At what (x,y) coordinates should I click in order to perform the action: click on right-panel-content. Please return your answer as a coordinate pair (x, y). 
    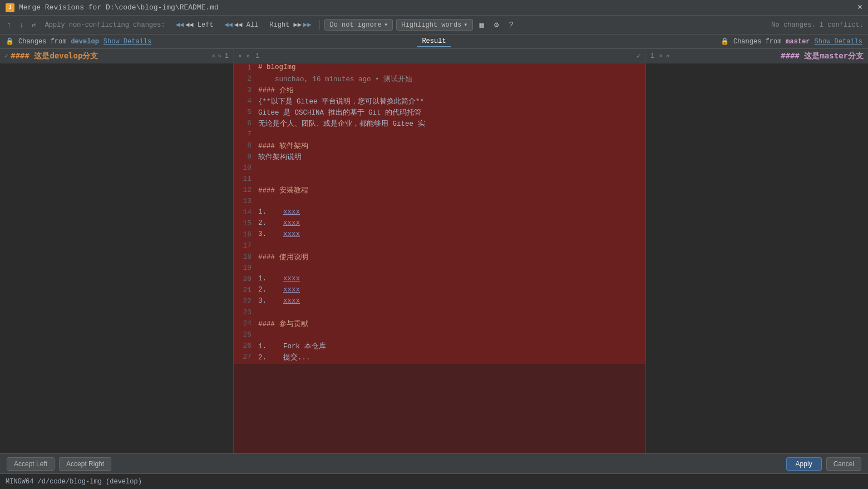
    Looking at the image, I should click on (757, 66).